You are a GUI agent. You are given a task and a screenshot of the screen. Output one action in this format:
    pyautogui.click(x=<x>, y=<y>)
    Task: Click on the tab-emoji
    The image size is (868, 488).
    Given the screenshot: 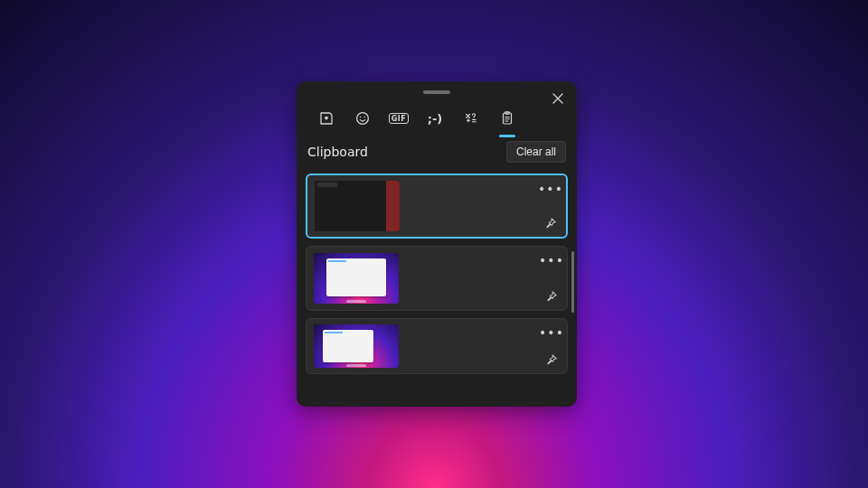 What is the action you would take?
    pyautogui.click(x=363, y=118)
    